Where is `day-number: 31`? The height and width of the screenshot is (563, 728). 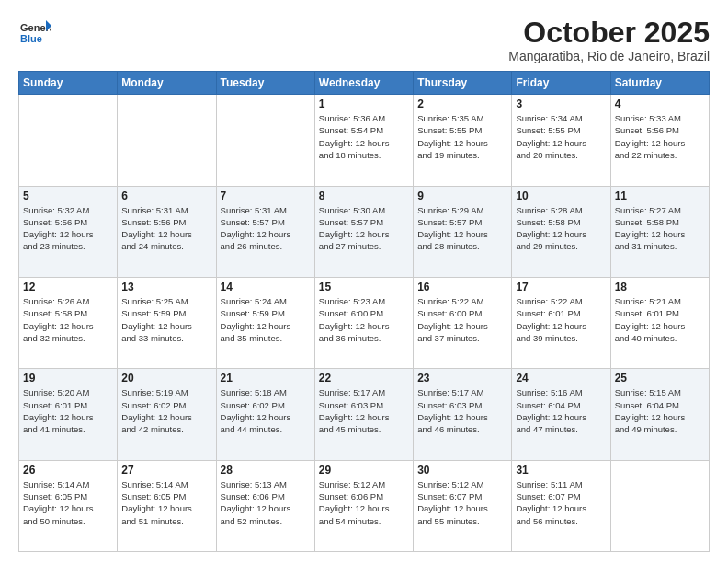 day-number: 31 is located at coordinates (561, 470).